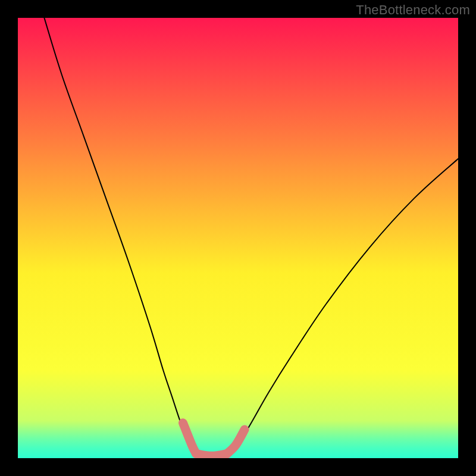 The height and width of the screenshot is (476, 476). I want to click on watermark-text: TheBottleneck.com, so click(413, 10).